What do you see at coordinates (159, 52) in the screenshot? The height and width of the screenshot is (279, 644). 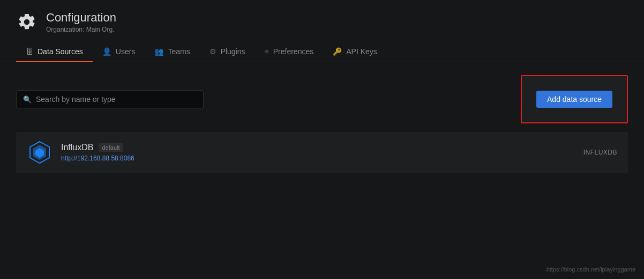 I see `teams-icon: 👥` at bounding box center [159, 52].